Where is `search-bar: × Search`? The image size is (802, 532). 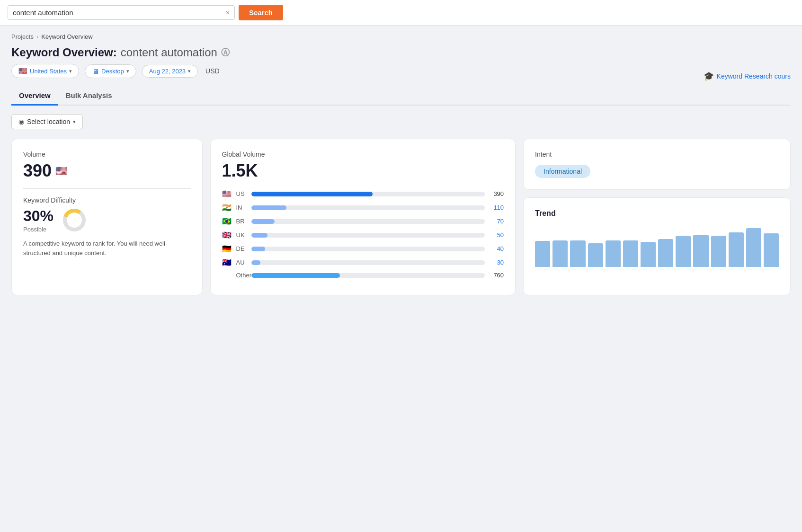 search-bar: × Search is located at coordinates (401, 13).